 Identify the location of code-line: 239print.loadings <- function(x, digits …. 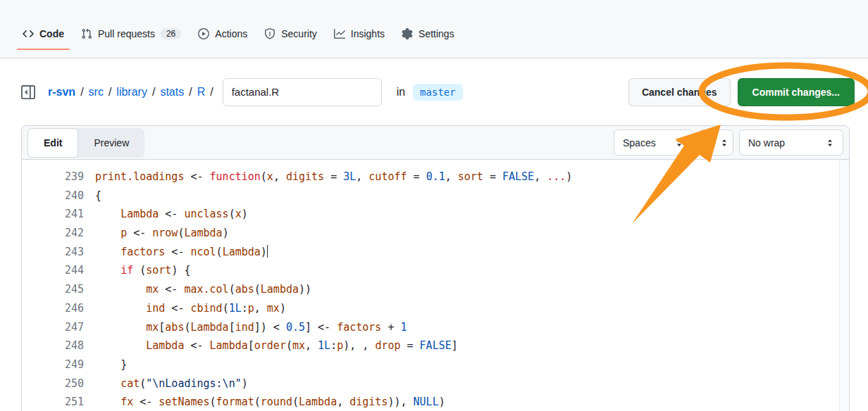
(435, 177).